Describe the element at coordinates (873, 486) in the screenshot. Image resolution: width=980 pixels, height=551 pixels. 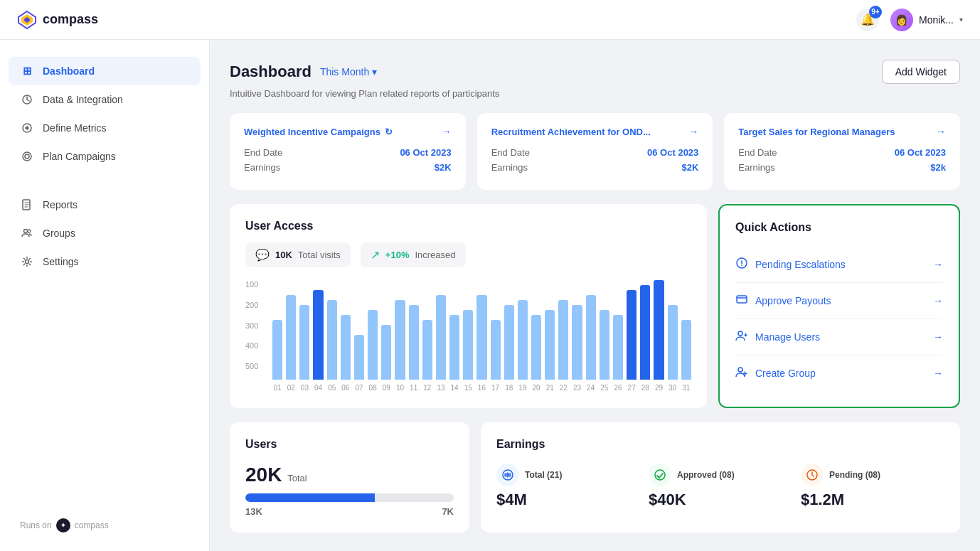
I see `earnings-pending: Pending (08) $1.2M` at that location.